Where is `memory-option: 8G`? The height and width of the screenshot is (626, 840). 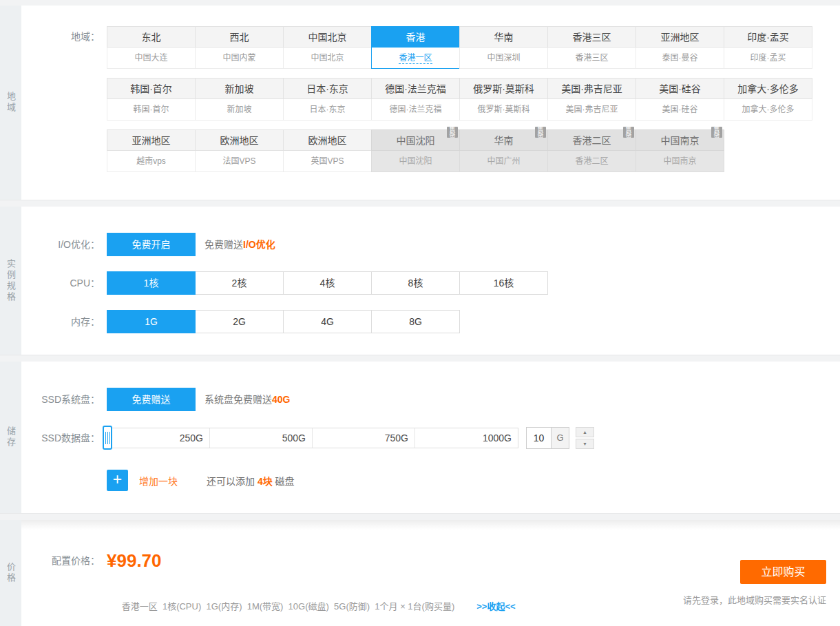 memory-option: 8G is located at coordinates (416, 322).